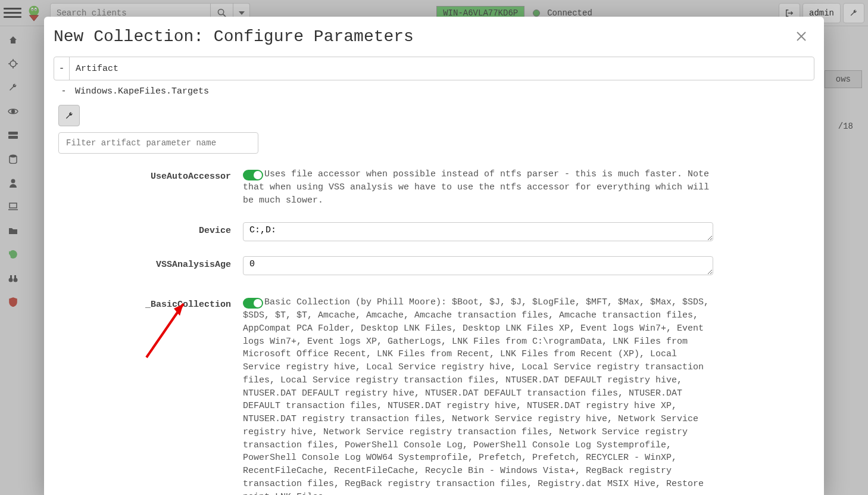  Describe the element at coordinates (434, 187) in the screenshot. I see `param-row-useautoaccessor: UseAutoAccessor Uses file accessor when …` at that location.